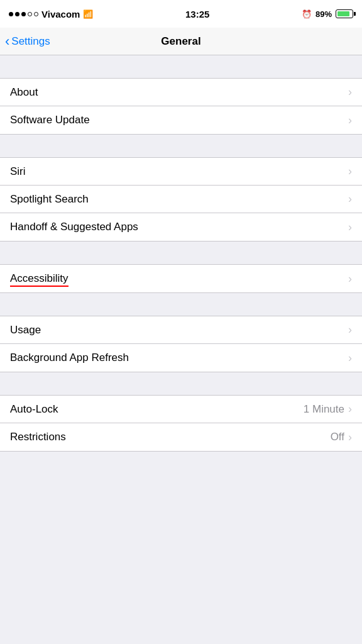 The image size is (362, 644). Describe the element at coordinates (324, 409) in the screenshot. I see `item-value-auto-lock: 1 Minute` at that location.